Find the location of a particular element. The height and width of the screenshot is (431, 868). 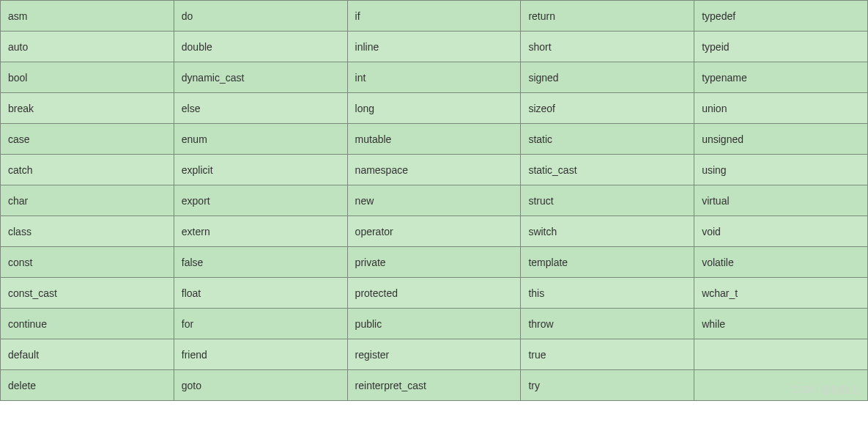

table-row: auto double inline short typeid is located at coordinates (434, 47).